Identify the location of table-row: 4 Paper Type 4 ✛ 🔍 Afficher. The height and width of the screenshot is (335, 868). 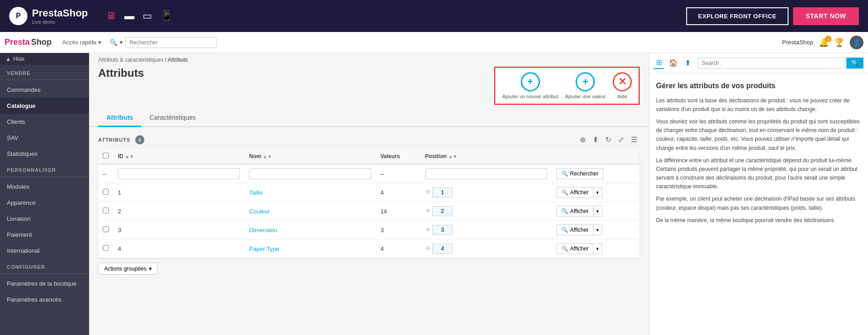
(369, 249).